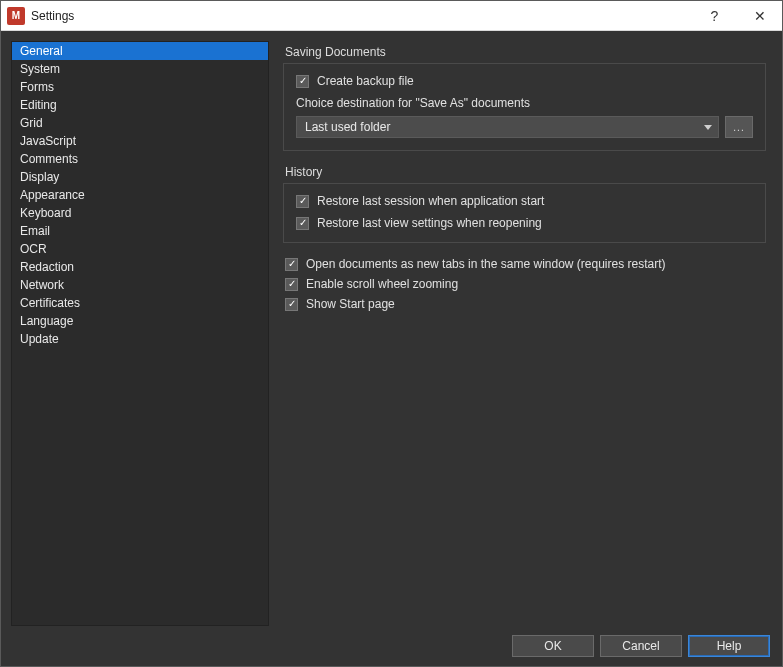 The image size is (783, 667). I want to click on sidebar-item-keyboard: Keyboard, so click(140, 213).